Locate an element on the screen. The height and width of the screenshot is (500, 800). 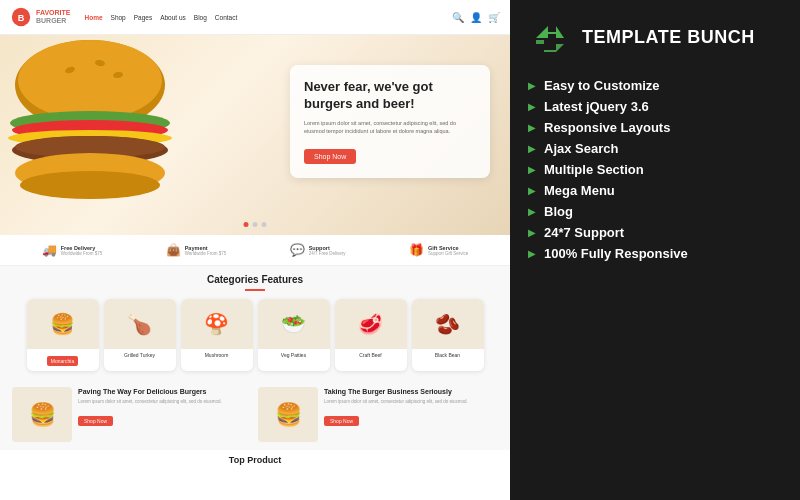
nav-pages: Pages is located at coordinates (143, 18).